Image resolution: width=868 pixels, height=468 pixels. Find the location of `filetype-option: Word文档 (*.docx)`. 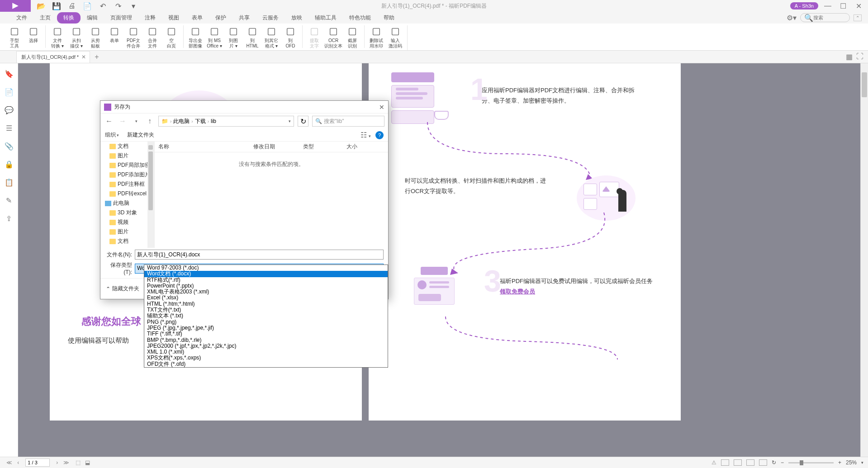

filetype-option: Word文档 (*.docx) is located at coordinates (266, 274).